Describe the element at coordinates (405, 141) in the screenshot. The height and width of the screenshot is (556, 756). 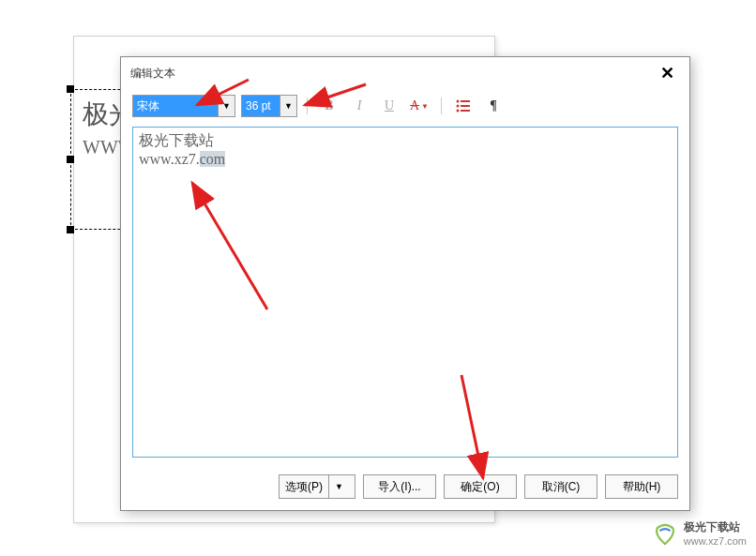
I see `text-content-line1: 极光下载站` at that location.